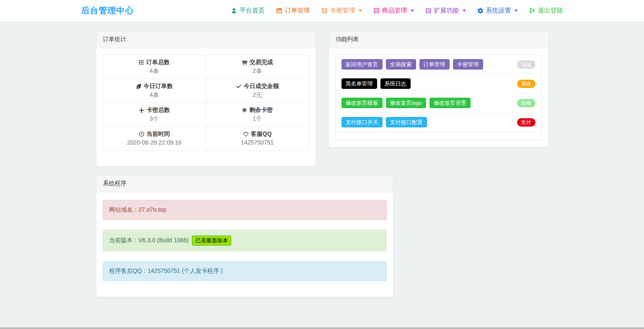 Image resolution: width=644 pixels, height=329 pixels. I want to click on stat-cell: 订单总数4条, so click(154, 67).